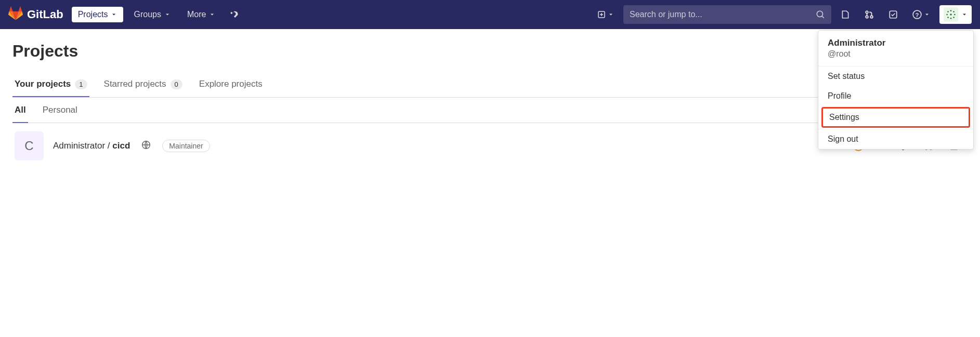 This screenshot has width=980, height=337. Describe the element at coordinates (723, 15) in the screenshot. I see `search-input` at that location.